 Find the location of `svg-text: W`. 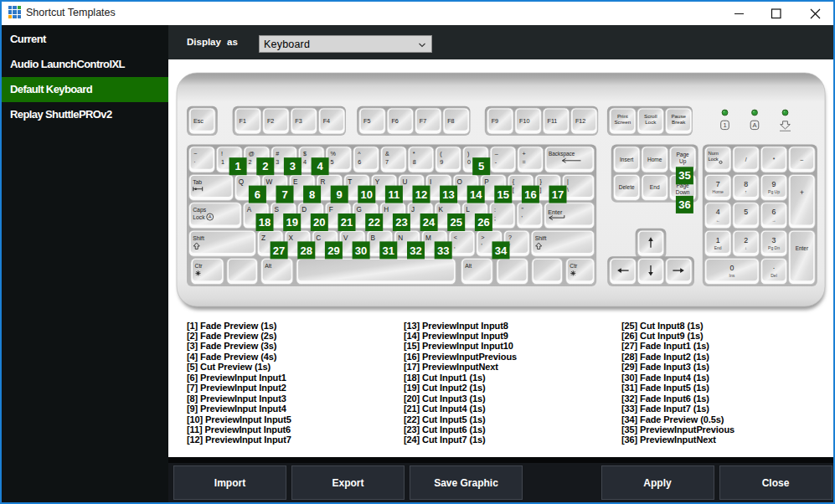

svg-text: W is located at coordinates (269, 183).